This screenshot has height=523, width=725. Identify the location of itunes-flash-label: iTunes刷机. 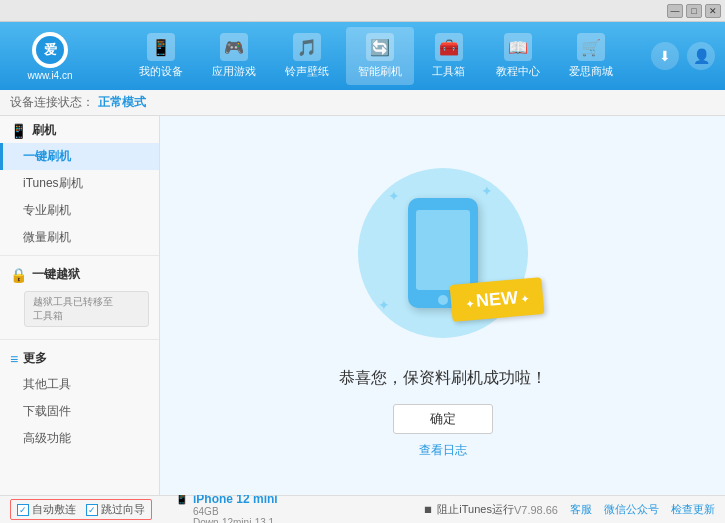
(53, 183).